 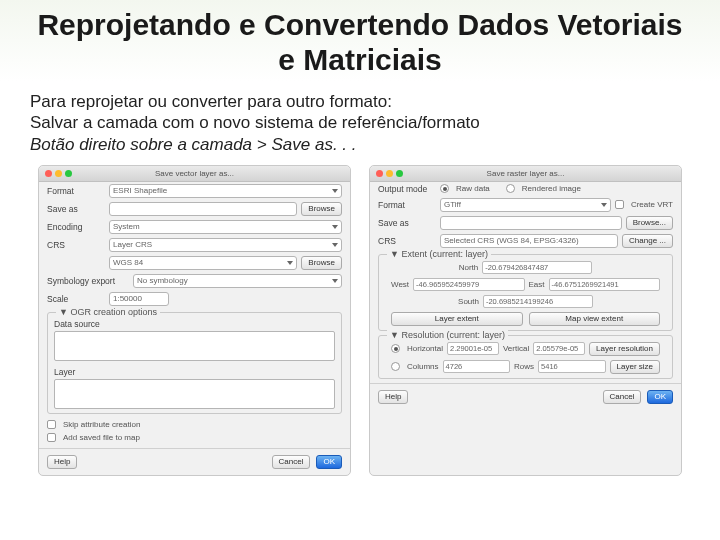 I want to click on skip-attr-label: Skip attribute creation, so click(x=102, y=424).